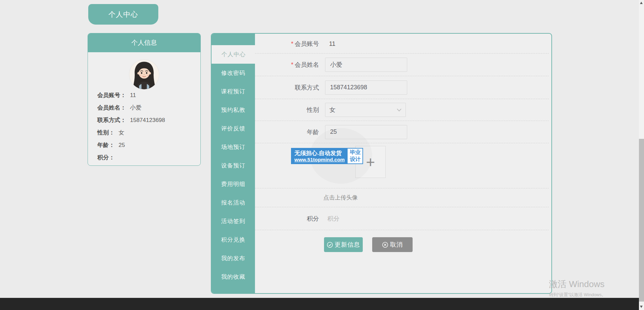  What do you see at coordinates (399, 110) in the screenshot?
I see `chevron-down-icon` at bounding box center [399, 110].